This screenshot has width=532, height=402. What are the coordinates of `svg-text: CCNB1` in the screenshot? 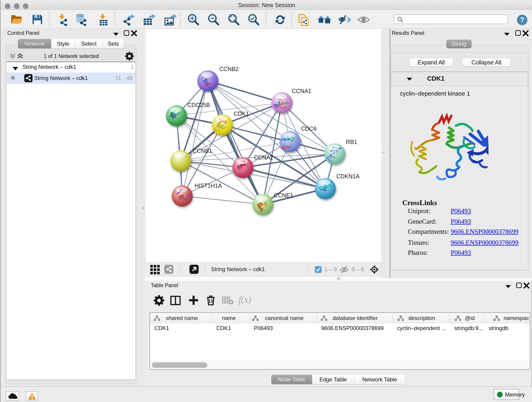 It's located at (203, 151).